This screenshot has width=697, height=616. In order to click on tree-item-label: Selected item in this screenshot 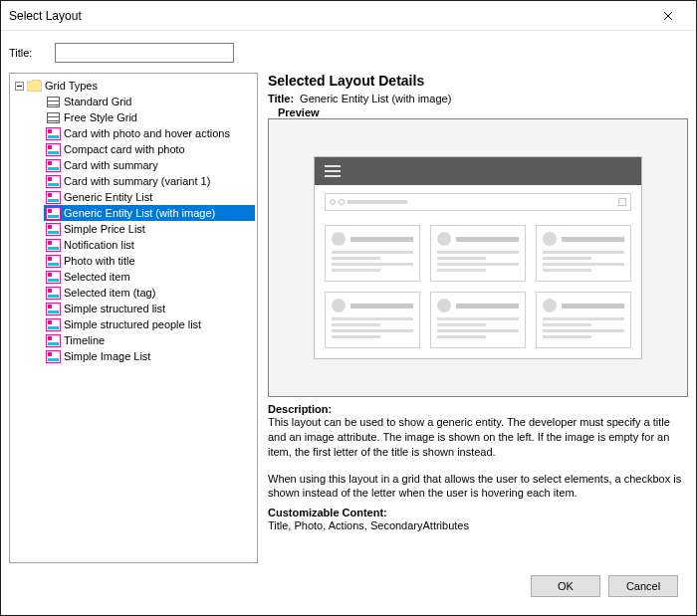, I will do `click(98, 277)`.